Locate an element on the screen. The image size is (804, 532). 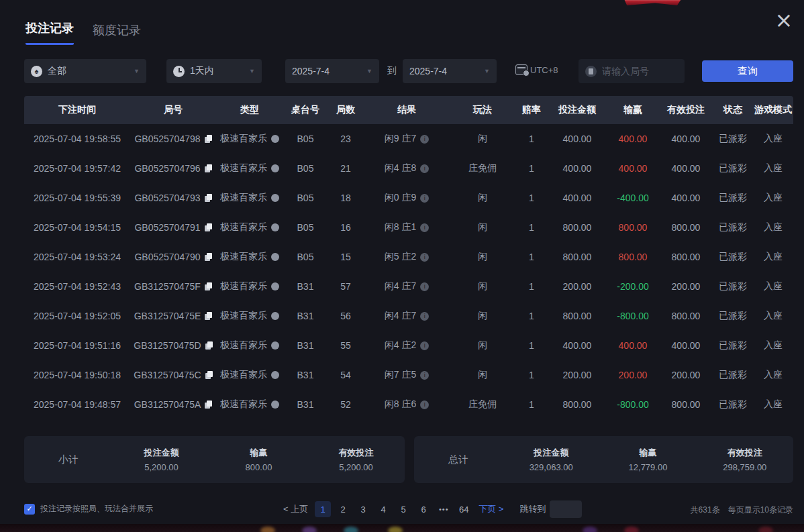
calendar-icon is located at coordinates (521, 70).